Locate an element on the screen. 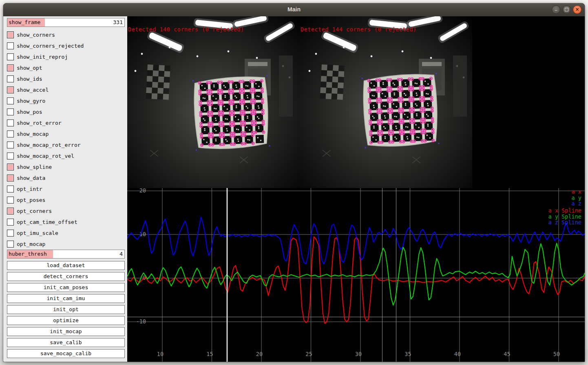 The height and width of the screenshot is (365, 588). x-tick-label: 40 is located at coordinates (458, 354).